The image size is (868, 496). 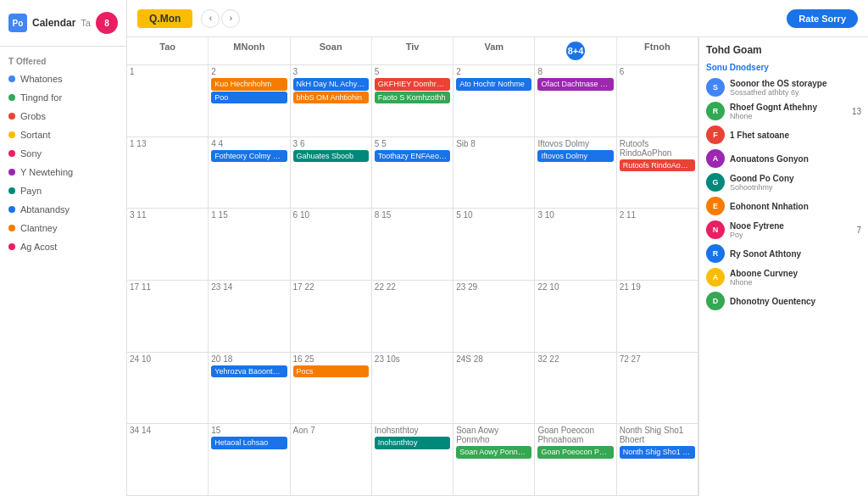 I want to click on cal-cell-5-1: 15Hetaoal Lohsao, so click(x=249, y=460).